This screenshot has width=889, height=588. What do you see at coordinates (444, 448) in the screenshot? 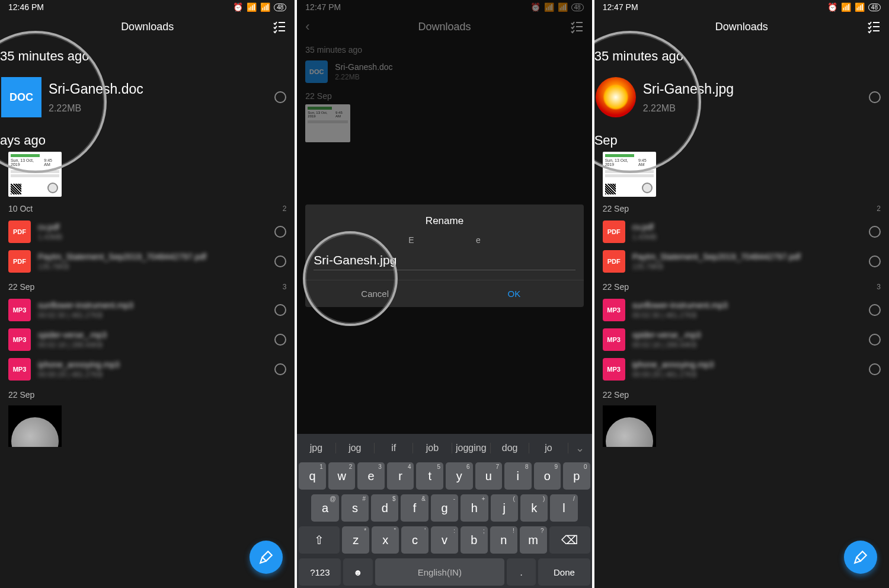
I see `suggestion-bar: jpg jog if job jogging dog jo ⌄` at bounding box center [444, 448].